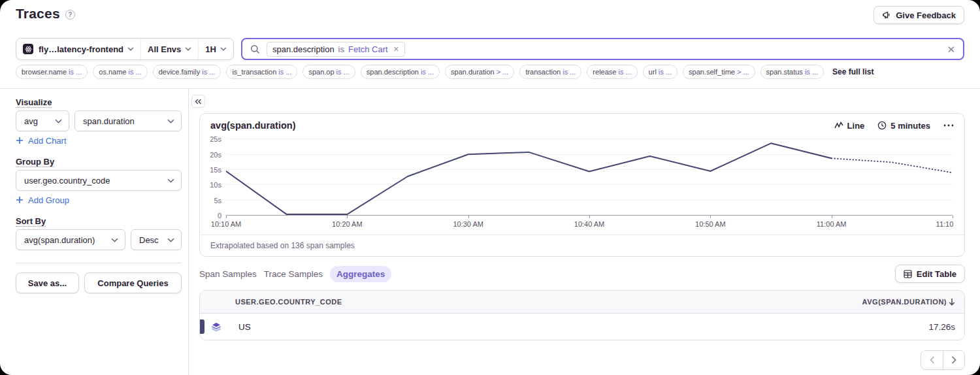 The width and height of the screenshot is (980, 375). Describe the element at coordinates (169, 49) in the screenshot. I see `environment-filter: All Envs` at that location.